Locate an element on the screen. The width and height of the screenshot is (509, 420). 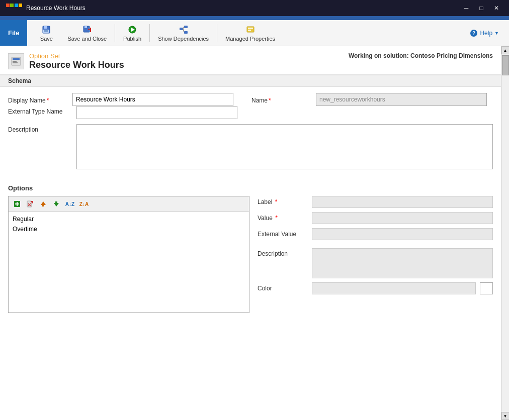
external-type-input is located at coordinates (157, 113).